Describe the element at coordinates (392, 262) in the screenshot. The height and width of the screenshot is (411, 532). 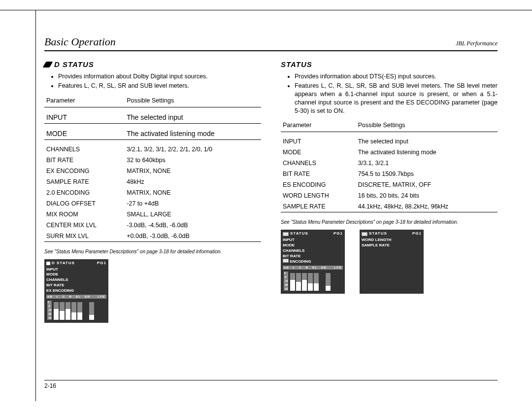
I see `right-thumb-2: STATUS PG1 WORD LENGTH SAMPLE RATE` at that location.